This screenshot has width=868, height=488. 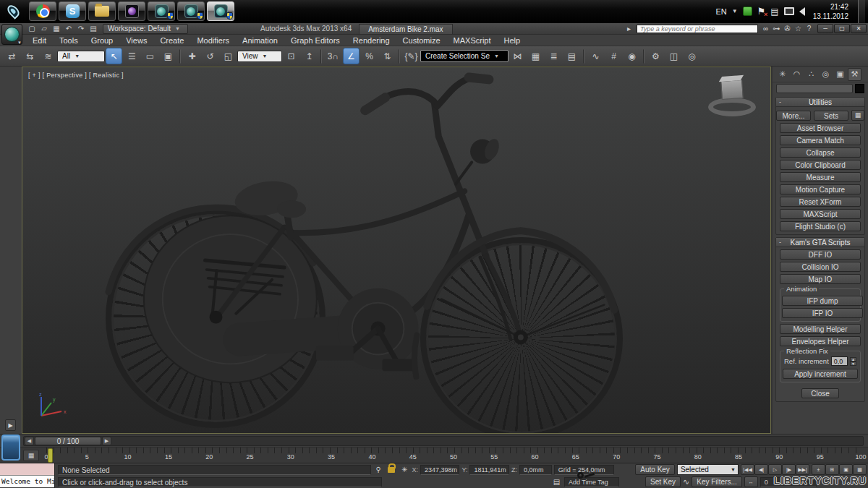 What do you see at coordinates (27, 476) in the screenshot?
I see `maxscript-mini-listener: Welcome to Mi` at bounding box center [27, 476].